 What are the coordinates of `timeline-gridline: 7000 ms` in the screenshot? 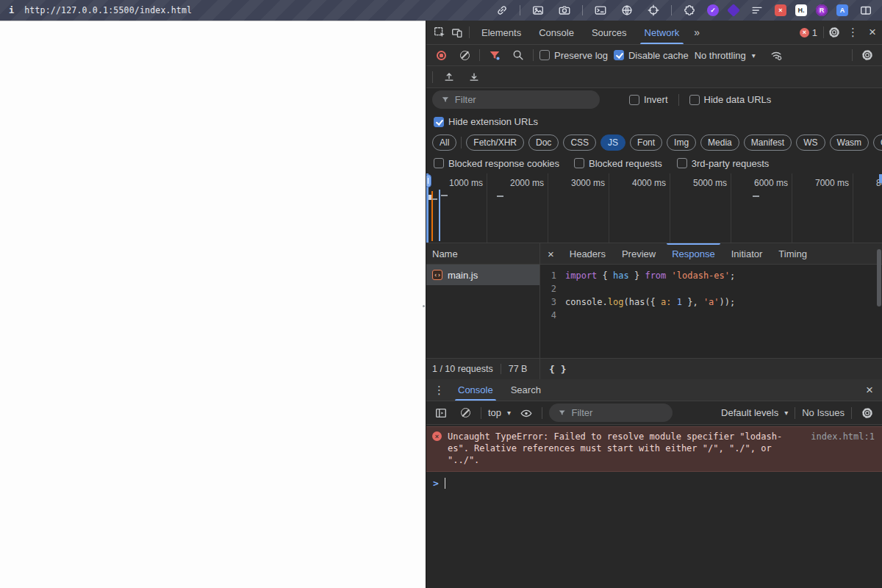 It's located at (823, 208).